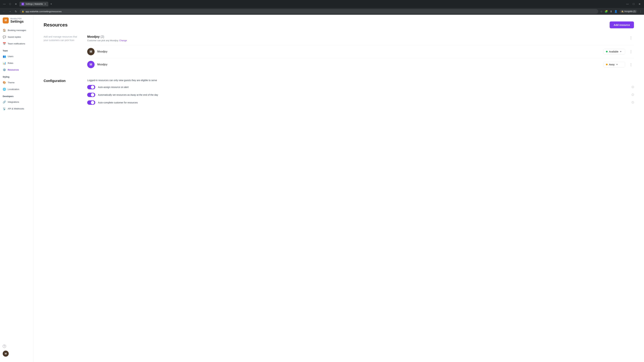 Image resolution: width=644 pixels, height=362 pixels. Describe the element at coordinates (602, 11) in the screenshot. I see `bookmark-icon: ☆` at that location.